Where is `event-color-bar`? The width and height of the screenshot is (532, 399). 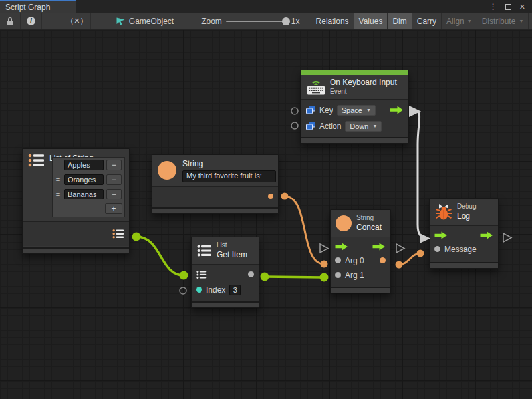 event-color-bar is located at coordinates (355, 73).